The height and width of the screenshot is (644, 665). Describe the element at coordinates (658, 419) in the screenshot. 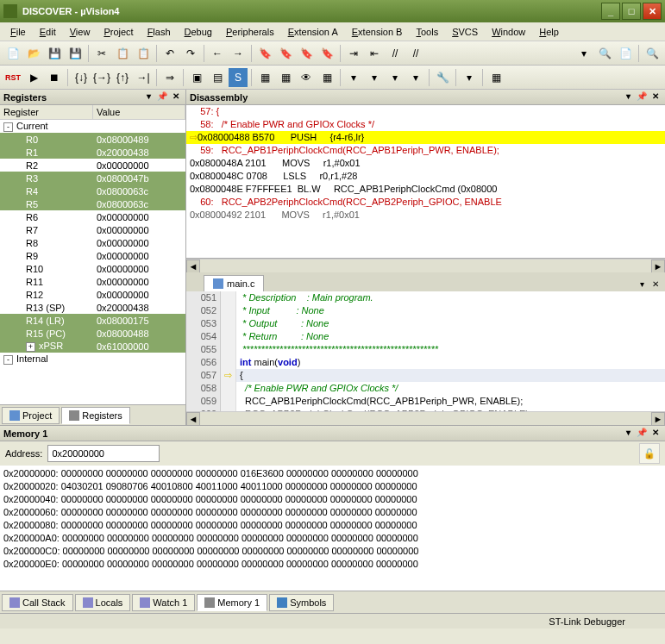

I see `src-scroll-right-icon: ►` at that location.